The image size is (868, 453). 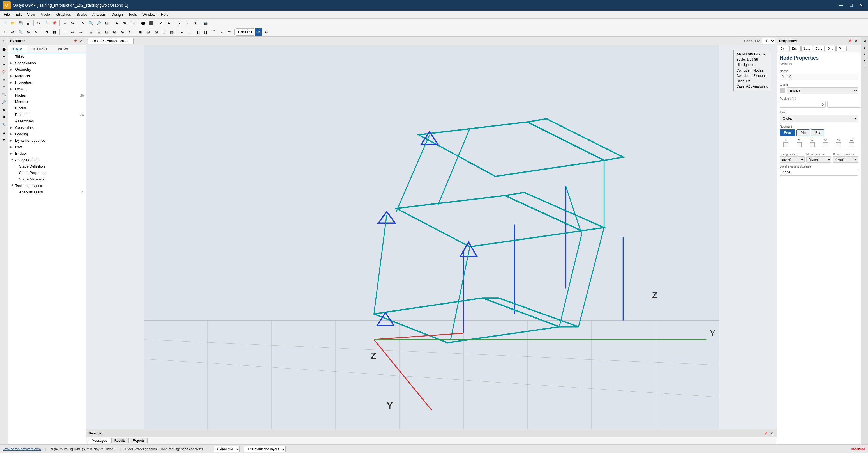 I want to click on tb2-display3: ⊠, so click(x=156, y=32).